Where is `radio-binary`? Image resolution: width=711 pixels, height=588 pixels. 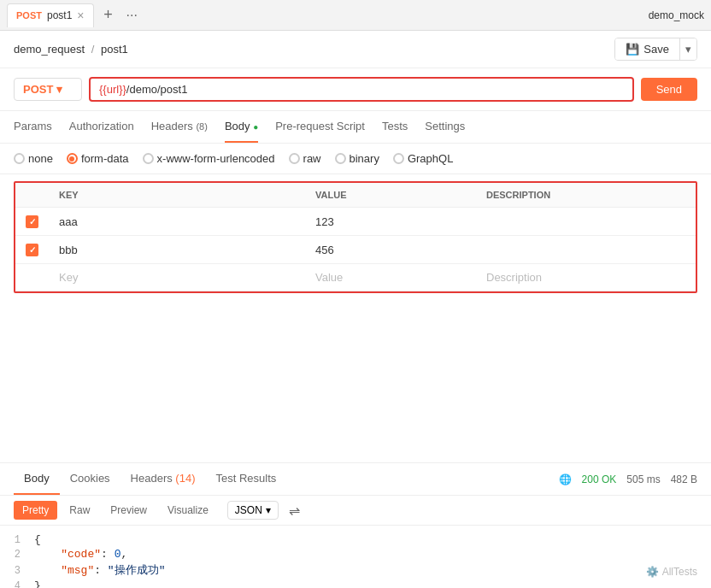 radio-binary is located at coordinates (340, 159).